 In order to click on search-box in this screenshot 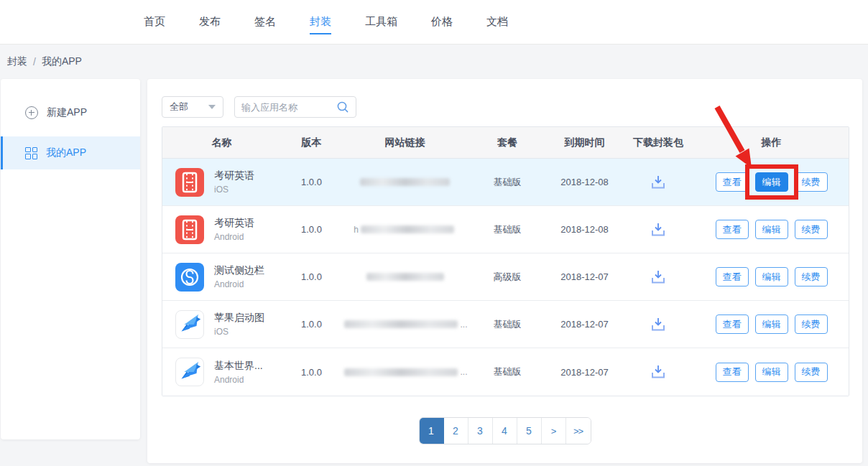, I will do `click(295, 107)`.